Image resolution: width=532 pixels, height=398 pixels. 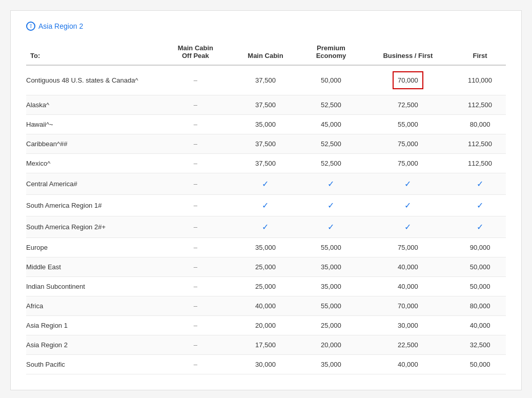 I want to click on first-cell: 90,000, so click(x=480, y=247).